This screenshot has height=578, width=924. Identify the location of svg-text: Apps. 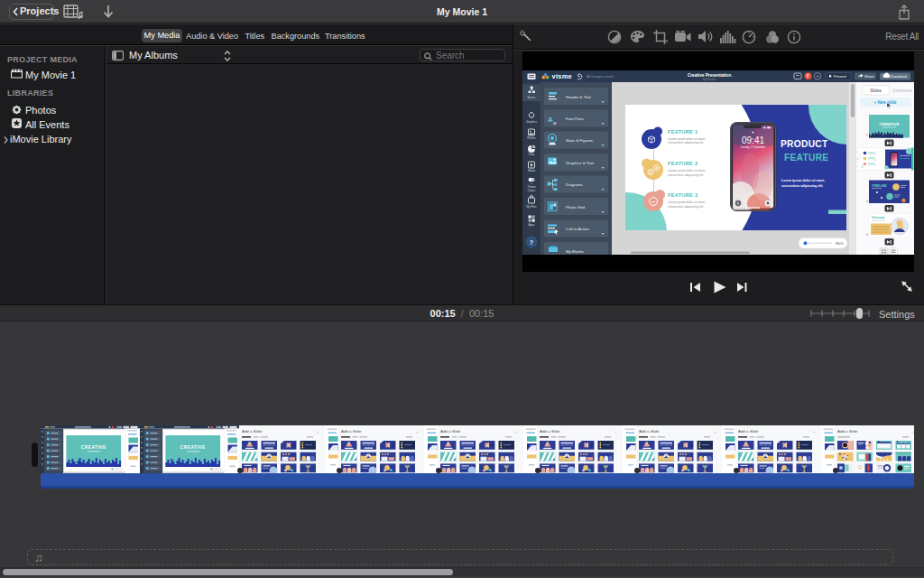
(532, 225).